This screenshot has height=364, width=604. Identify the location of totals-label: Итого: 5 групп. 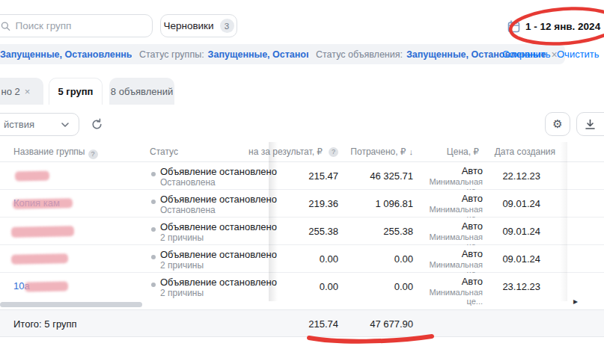
(45, 324).